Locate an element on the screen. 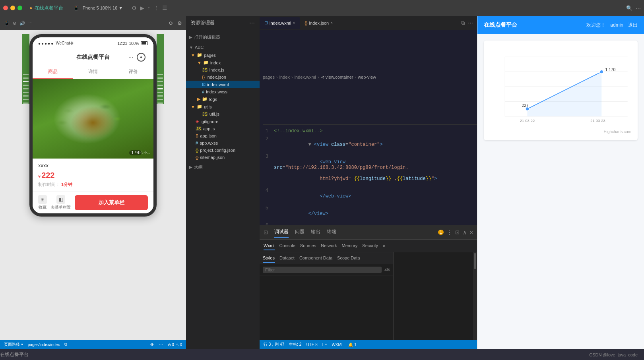  device-selector: 📱 iPhone 5 100% 16 ▼ is located at coordinates (98, 8).